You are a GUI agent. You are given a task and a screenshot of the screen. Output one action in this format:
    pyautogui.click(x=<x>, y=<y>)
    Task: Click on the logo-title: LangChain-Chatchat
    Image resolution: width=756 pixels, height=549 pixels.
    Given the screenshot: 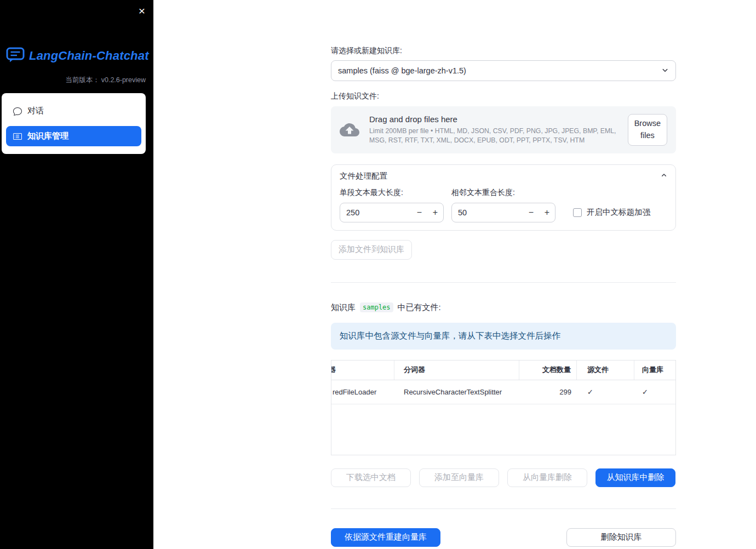 What is the action you would take?
    pyautogui.click(x=89, y=56)
    